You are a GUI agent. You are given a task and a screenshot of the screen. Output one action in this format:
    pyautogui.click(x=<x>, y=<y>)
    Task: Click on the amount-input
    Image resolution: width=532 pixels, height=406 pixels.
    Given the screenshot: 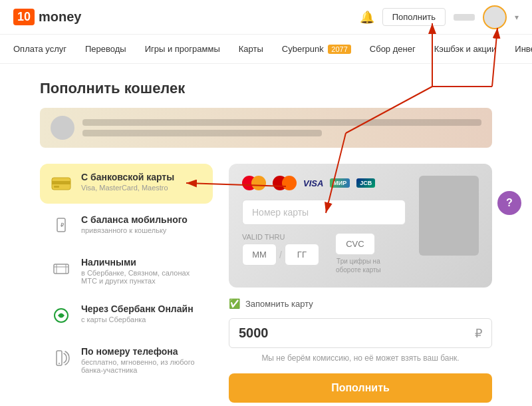 What is the action you would take?
    pyautogui.click(x=356, y=333)
    